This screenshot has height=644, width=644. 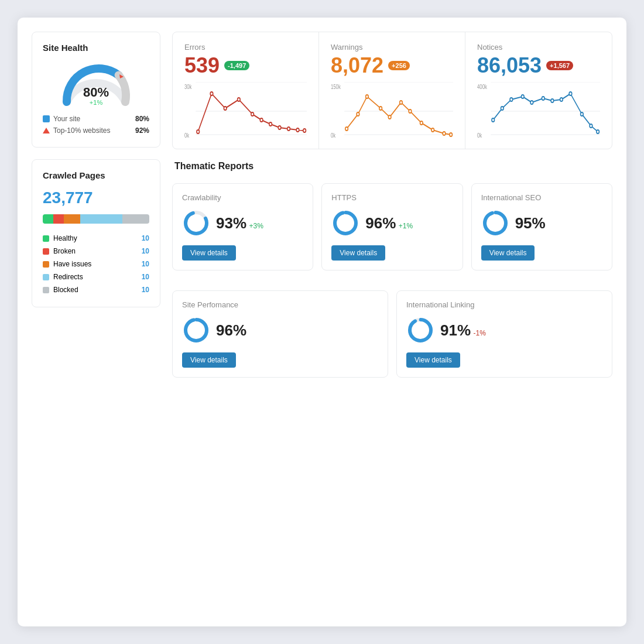 What do you see at coordinates (46, 252) in the screenshot?
I see `broken-icon` at bounding box center [46, 252].